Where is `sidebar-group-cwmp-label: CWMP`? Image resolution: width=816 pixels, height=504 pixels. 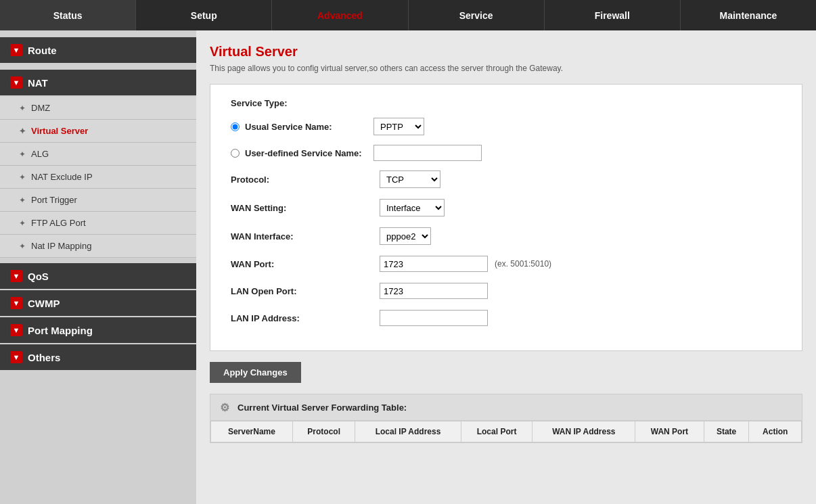 sidebar-group-cwmp-label: CWMP is located at coordinates (44, 303).